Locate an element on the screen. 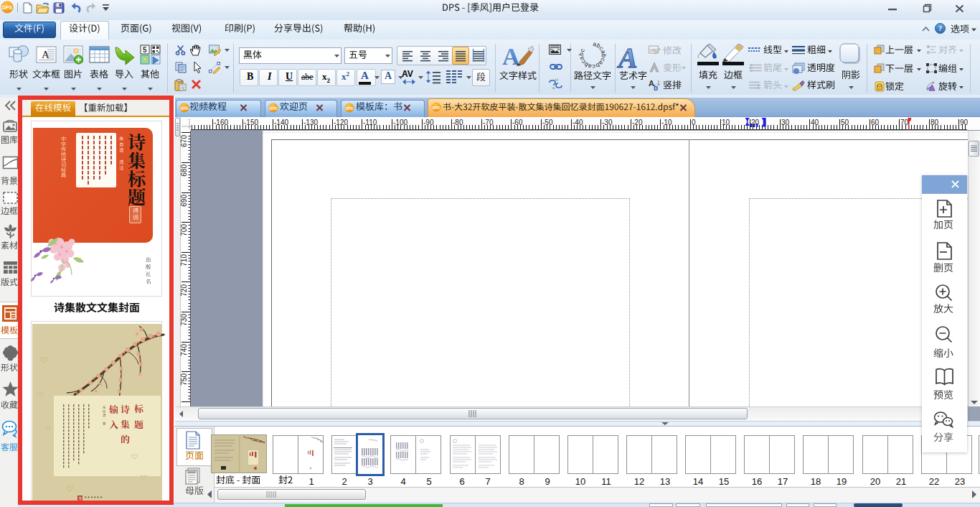  svg-text: -30 is located at coordinates (607, 122).